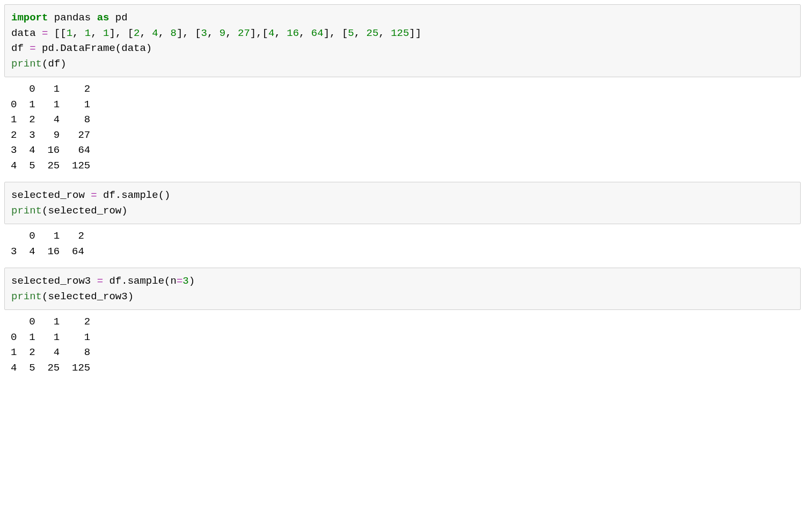  Describe the element at coordinates (85, 211) in the screenshot. I see `paren-args: (selected_row)` at that location.